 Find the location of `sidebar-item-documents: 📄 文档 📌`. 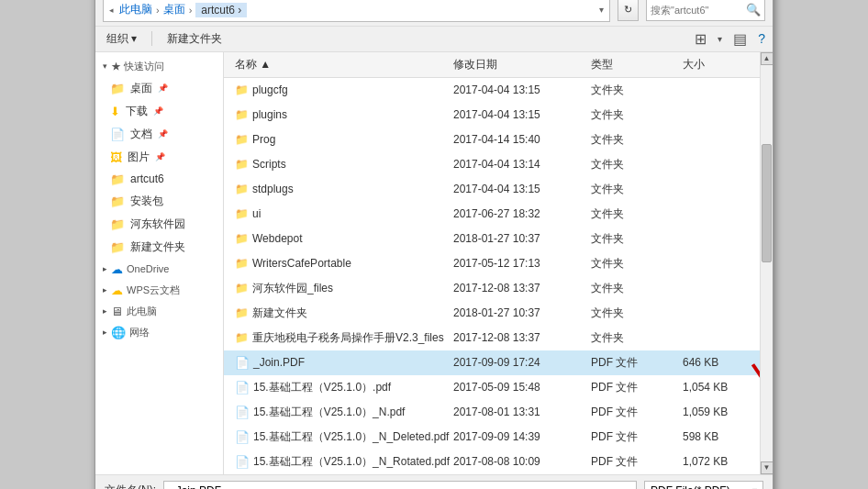

sidebar-item-documents: 📄 文档 📌 is located at coordinates (160, 134).